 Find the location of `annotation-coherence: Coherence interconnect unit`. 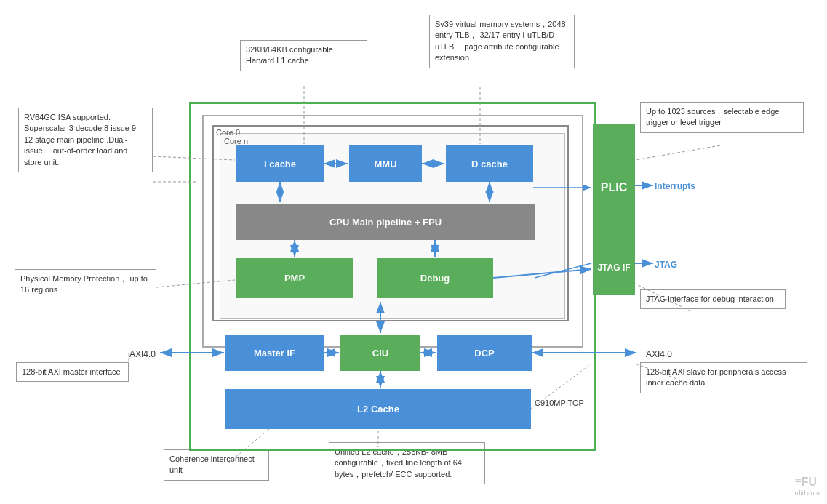

annotation-coherence: Coherence interconnect unit is located at coordinates (217, 465).